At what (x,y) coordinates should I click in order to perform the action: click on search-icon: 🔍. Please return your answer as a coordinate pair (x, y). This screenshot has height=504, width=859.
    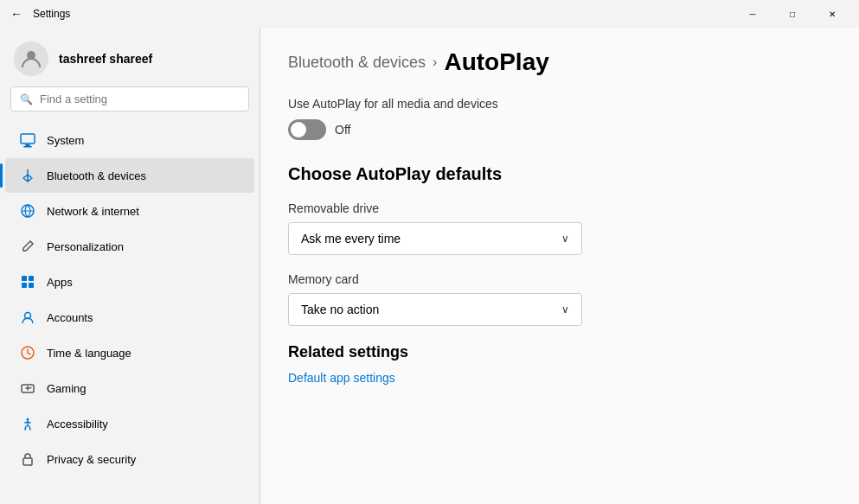
    Looking at the image, I should click on (26, 99).